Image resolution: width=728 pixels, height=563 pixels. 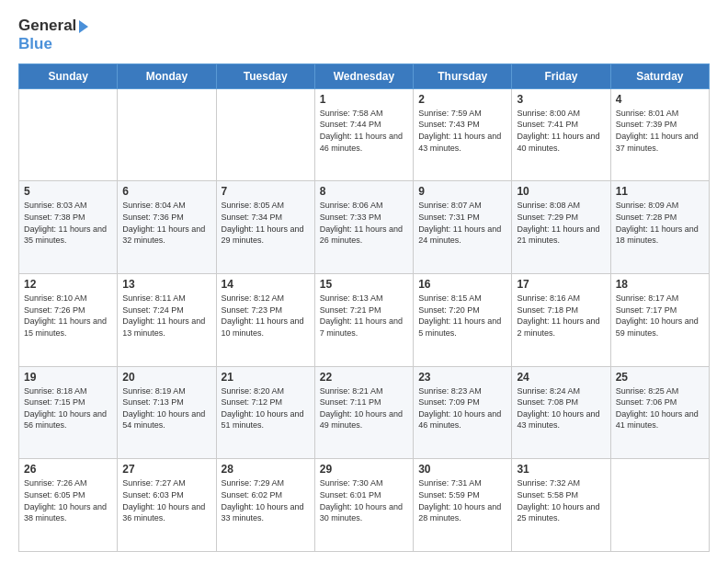 What do you see at coordinates (68, 320) in the screenshot?
I see `calendar-cell: 12Sunrise: 8:10 AMSunset: 7:26 PMDayligh…` at bounding box center [68, 320].